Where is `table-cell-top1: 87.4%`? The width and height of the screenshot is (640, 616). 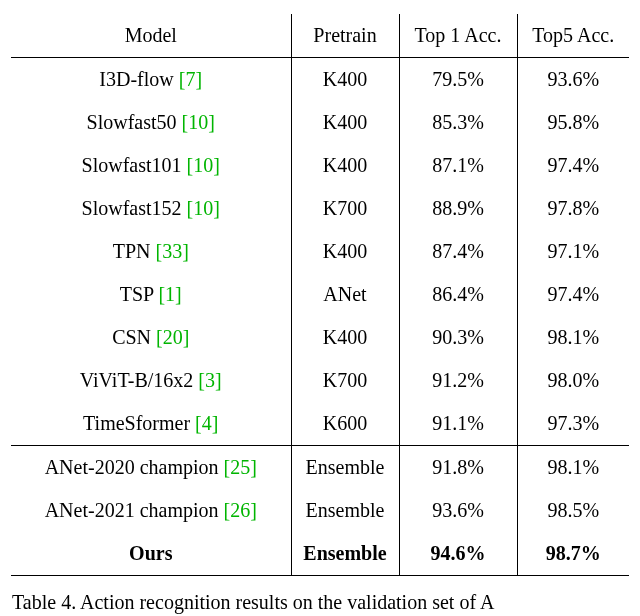 table-cell-top1: 87.4% is located at coordinates (458, 252).